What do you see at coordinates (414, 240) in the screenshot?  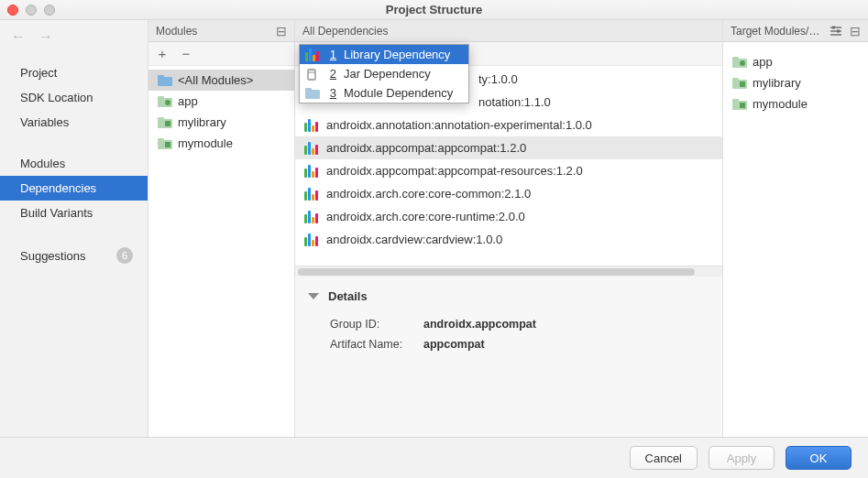 I see `dep-text: androidx.cardview:cardview:1.0.0` at bounding box center [414, 240].